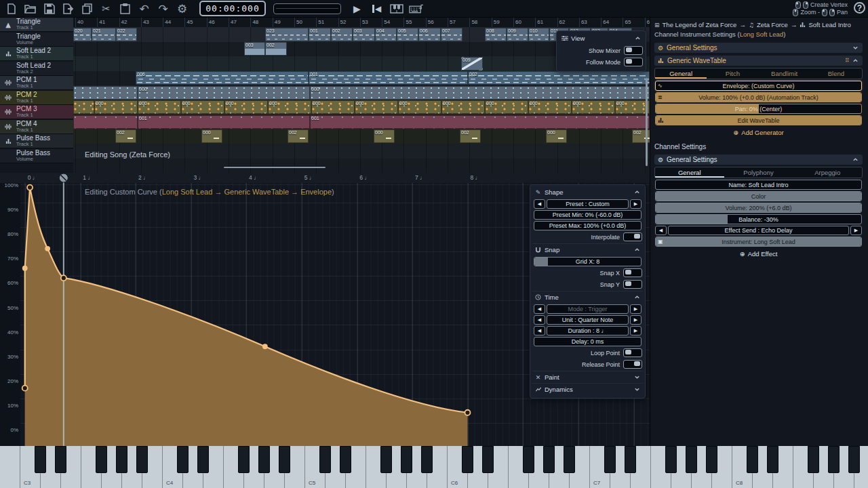 Image resolution: width=868 pixels, height=488 pixels. I want to click on black-key-As6, so click(570, 460).